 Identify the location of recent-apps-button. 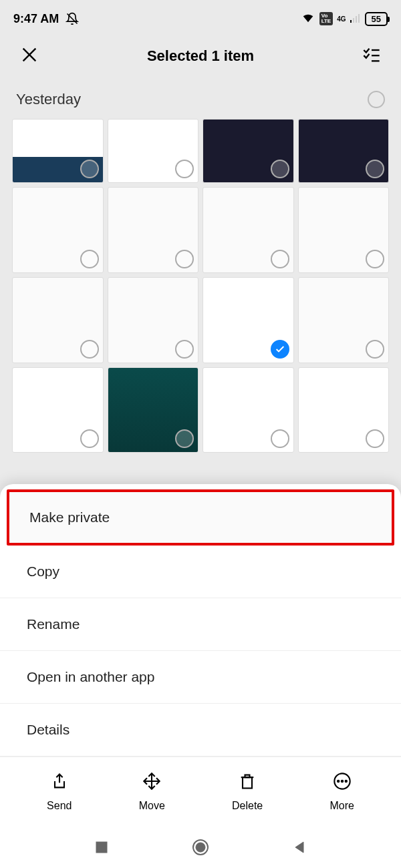
(102, 849).